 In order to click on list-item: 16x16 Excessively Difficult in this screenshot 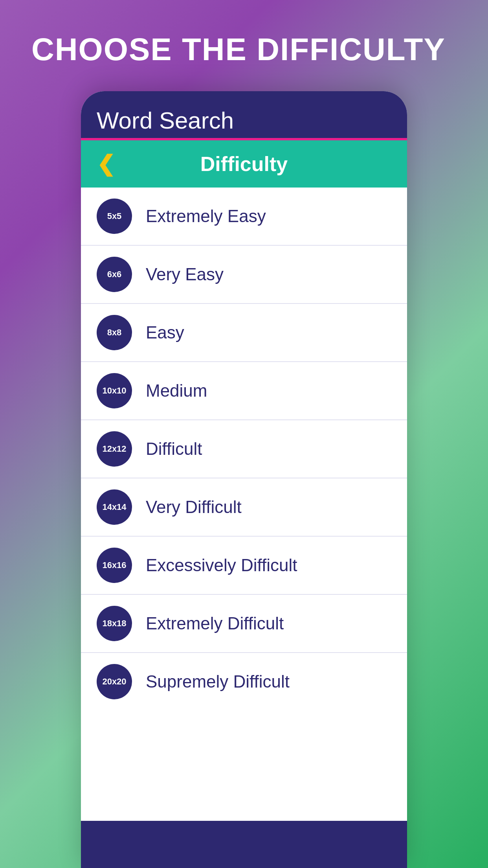, I will do `click(244, 566)`.